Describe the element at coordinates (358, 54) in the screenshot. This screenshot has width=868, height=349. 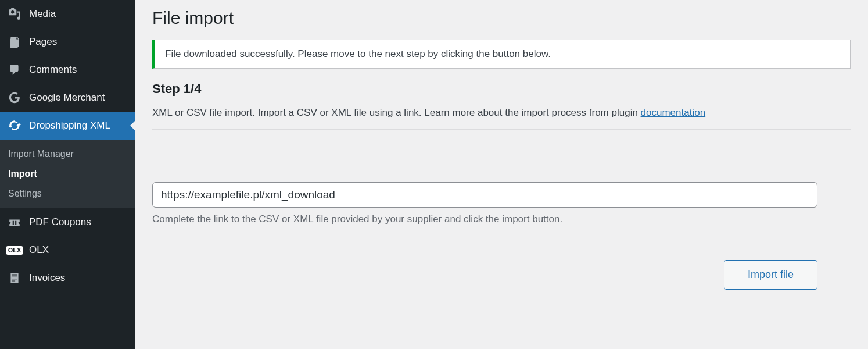
I see `notice-text: File downloaded successfully. Please mov…` at that location.